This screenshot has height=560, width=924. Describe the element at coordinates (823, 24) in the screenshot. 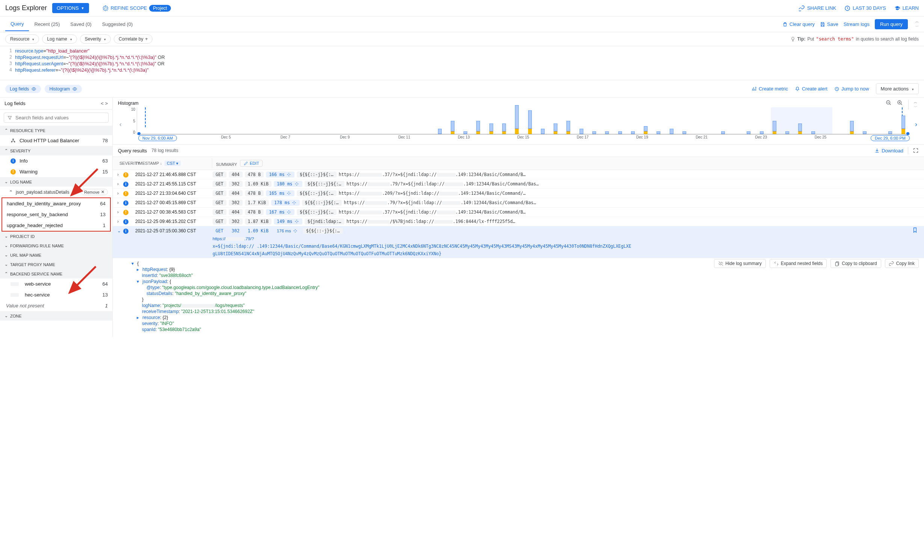

I see `save-icon` at that location.